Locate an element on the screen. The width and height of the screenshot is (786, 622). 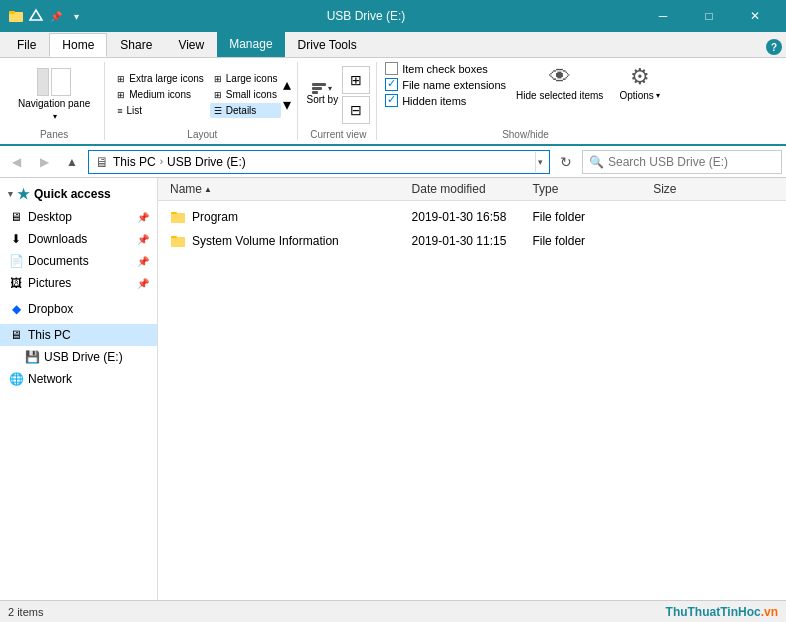
minimize-button: ─ is located at coordinates (663, 16).